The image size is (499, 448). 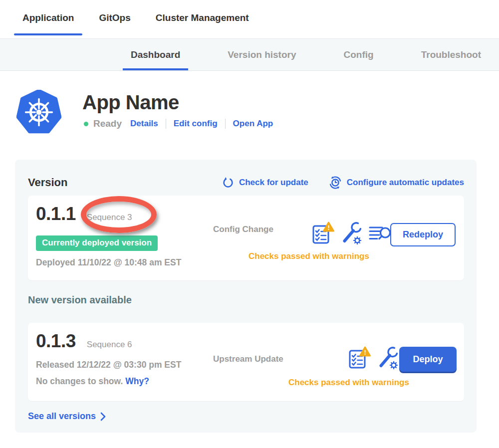 I want to click on details-link: Details, so click(x=144, y=124).